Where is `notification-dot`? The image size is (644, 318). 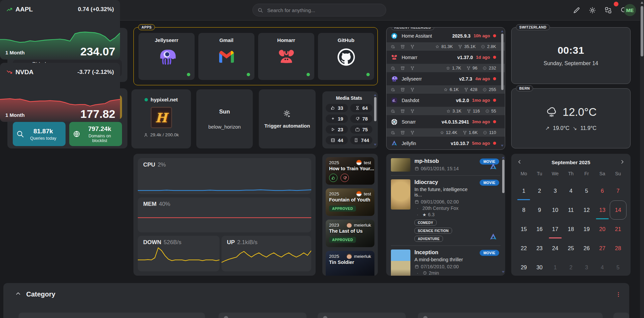
notification-dot is located at coordinates (616, 4).